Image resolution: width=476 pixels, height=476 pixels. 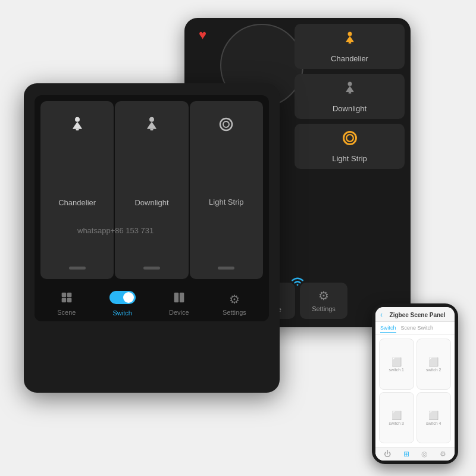 What do you see at coordinates (418, 328) in the screenshot?
I see `tab-scene-switch: Scene Switch` at bounding box center [418, 328].